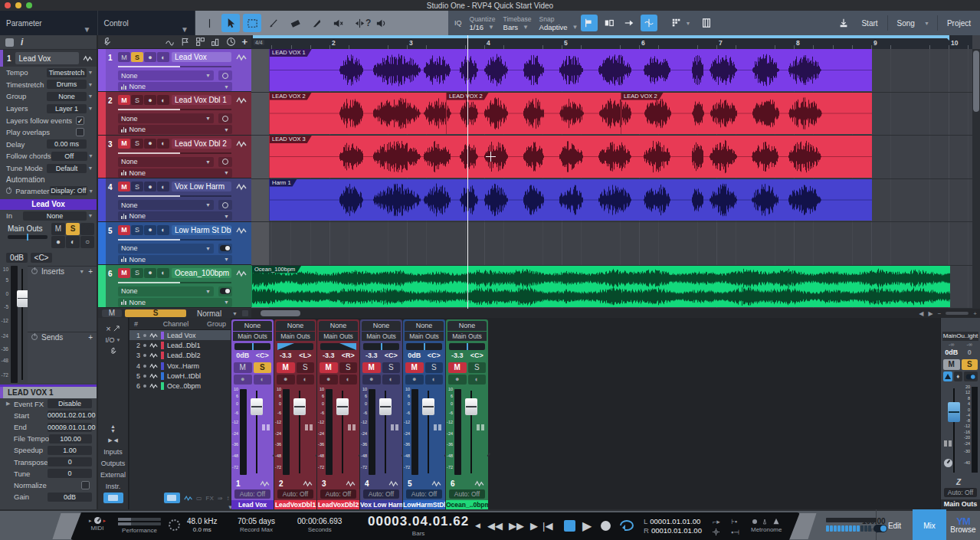  What do you see at coordinates (175, 200) in the screenshot?
I see `track-header: 4 M S ● ◐ Vox Low Harm None▼ None▼` at bounding box center [175, 200].